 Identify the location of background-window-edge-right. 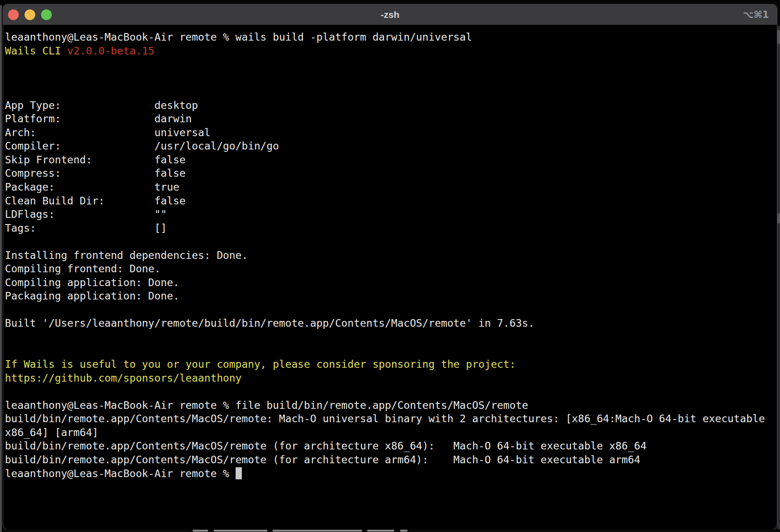
(779, 278).